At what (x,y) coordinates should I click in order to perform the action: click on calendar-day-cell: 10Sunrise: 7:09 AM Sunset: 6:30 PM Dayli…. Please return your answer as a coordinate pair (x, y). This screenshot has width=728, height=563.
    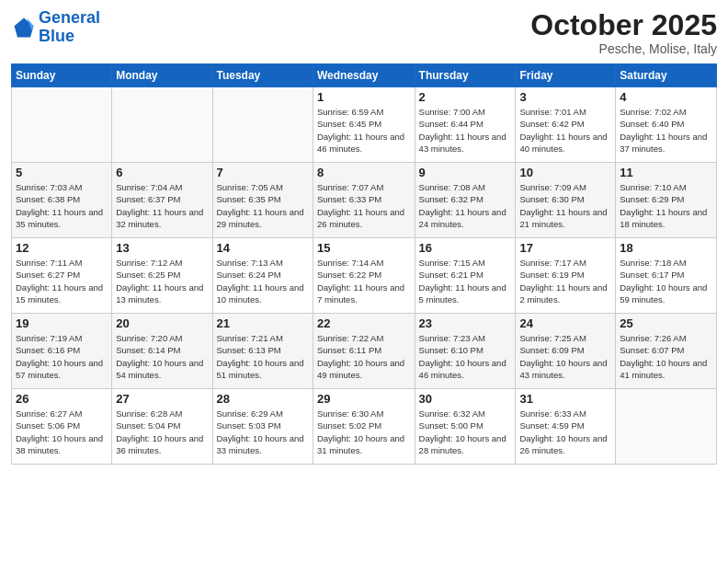
    Looking at the image, I should click on (566, 201).